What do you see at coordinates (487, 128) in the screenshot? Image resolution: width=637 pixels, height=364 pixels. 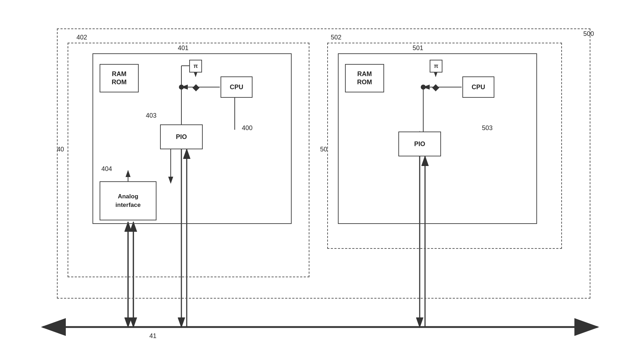 I see `label-503: 503` at bounding box center [487, 128].